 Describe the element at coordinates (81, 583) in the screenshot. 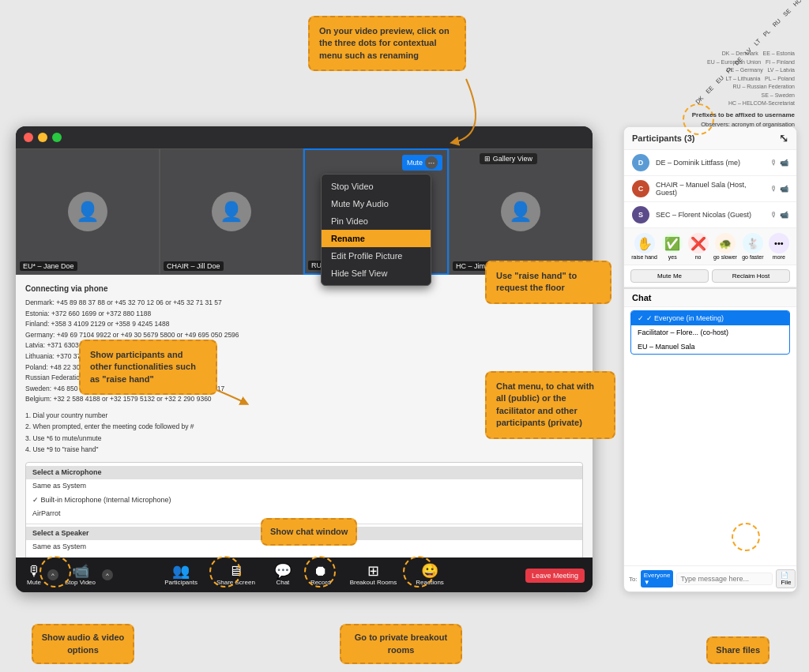

I see `stop-video-label: Stop Video` at that location.